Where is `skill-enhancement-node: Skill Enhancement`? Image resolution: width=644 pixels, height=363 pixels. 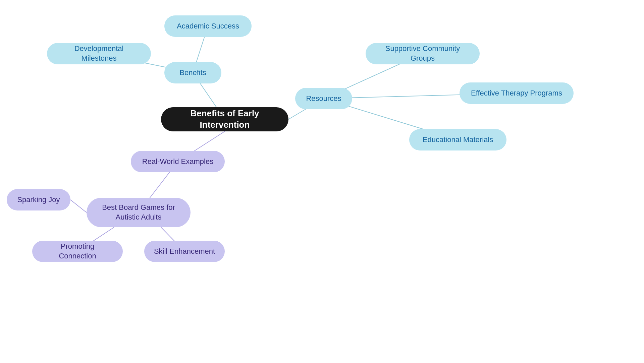
skill-enhancement-node: Skill Enhancement is located at coordinates (184, 251).